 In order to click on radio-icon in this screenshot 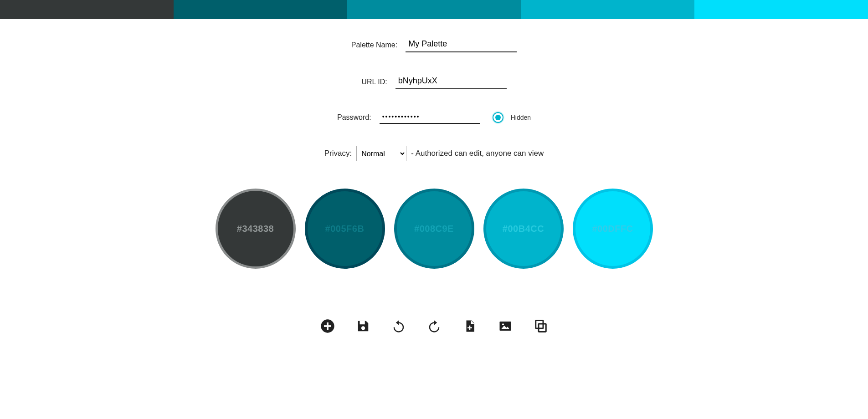, I will do `click(498, 118)`.